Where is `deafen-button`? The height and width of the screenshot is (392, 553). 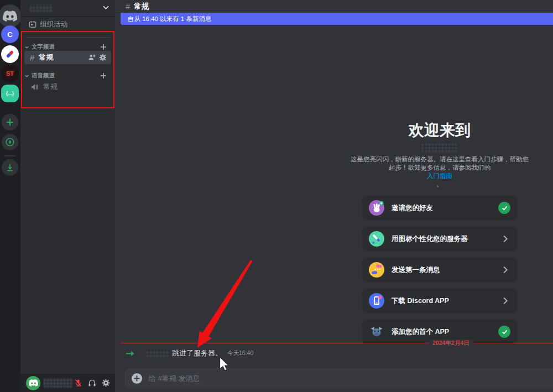
deafen-button is located at coordinates (92, 383).